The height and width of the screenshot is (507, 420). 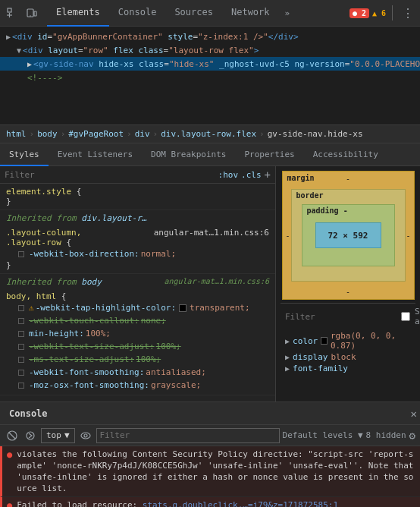 What do you see at coordinates (32, 13) in the screenshot?
I see `device-toolbar-icon` at bounding box center [32, 13].